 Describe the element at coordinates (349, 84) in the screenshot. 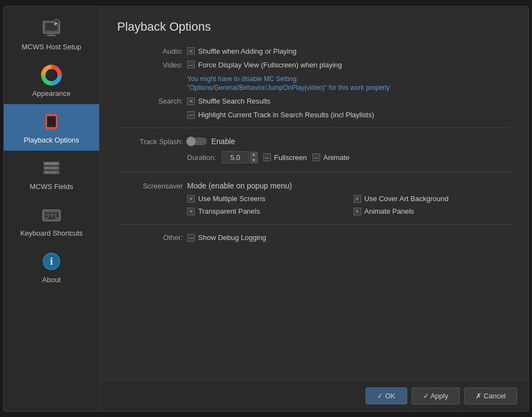

I see `video-warning: You might have to disable MC Setting:"Op…` at that location.